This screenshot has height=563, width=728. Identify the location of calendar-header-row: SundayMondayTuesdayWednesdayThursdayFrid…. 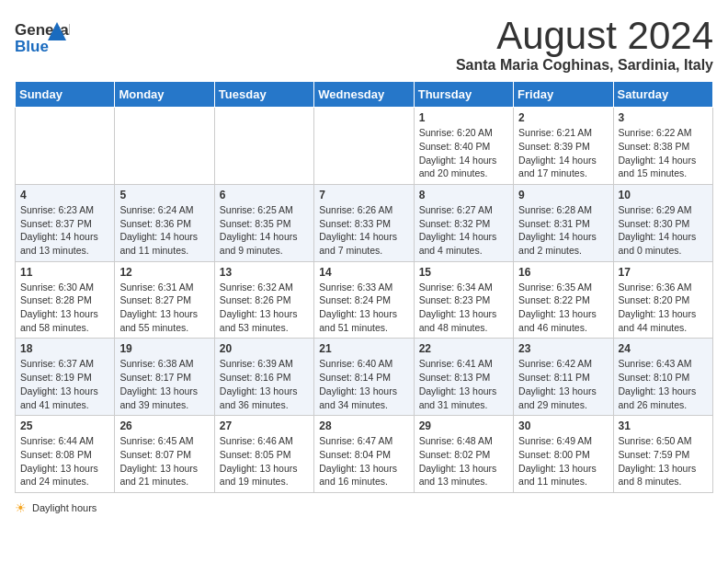
(364, 95).